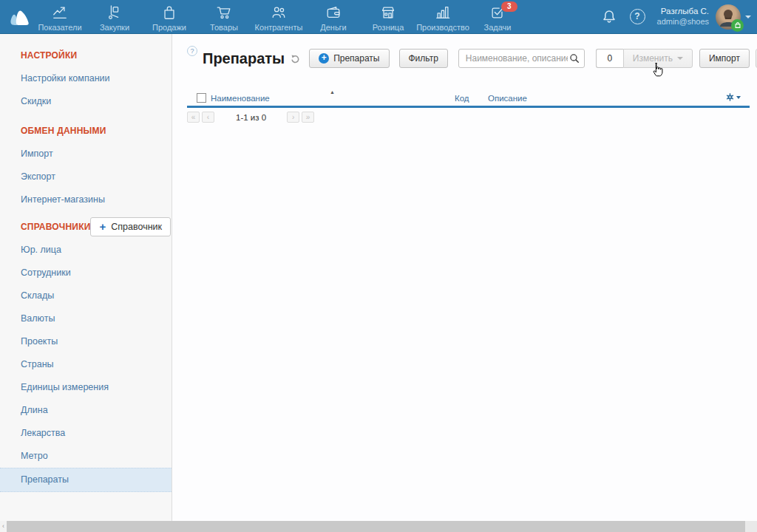 This screenshot has width=757, height=532. Describe the element at coordinates (130, 227) in the screenshot. I see `add-directory-button: + Справочник` at that location.